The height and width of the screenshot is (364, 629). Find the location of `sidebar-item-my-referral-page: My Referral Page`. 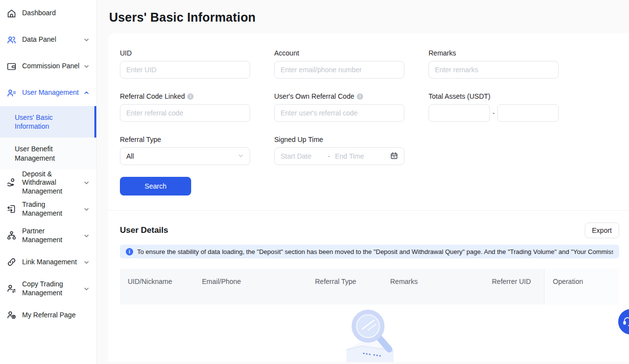

sidebar-item-my-referral-page: My Referral Page is located at coordinates (48, 315).